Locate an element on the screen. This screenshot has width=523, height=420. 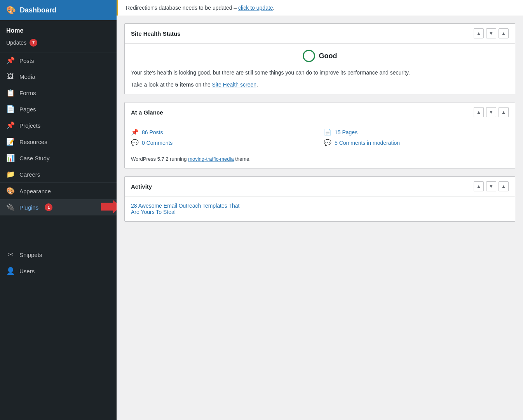
glance-comments-moderation: 💬 5 Comments in moderation is located at coordinates (416, 143).